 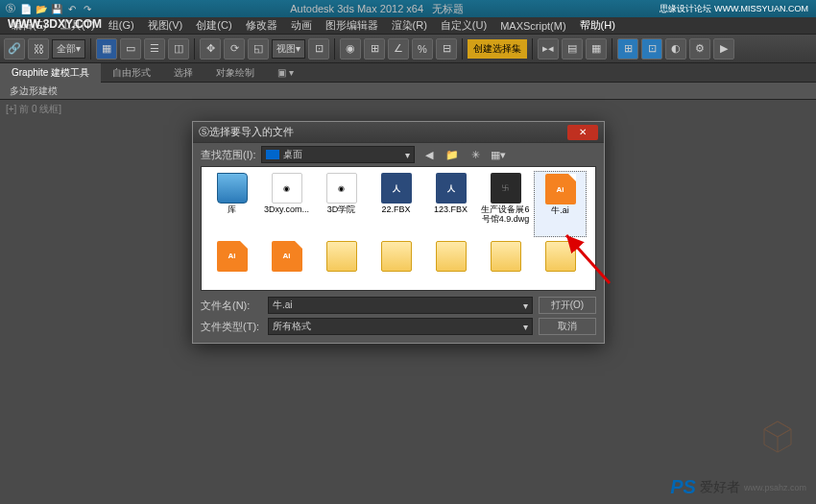 I want to click on ribbon-toggle-icon: ▣ ▾, so click(x=286, y=73).